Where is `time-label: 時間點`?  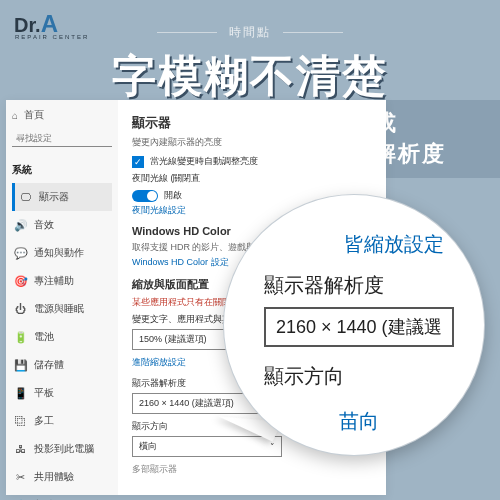 time-label: 時間點 is located at coordinates (250, 32).